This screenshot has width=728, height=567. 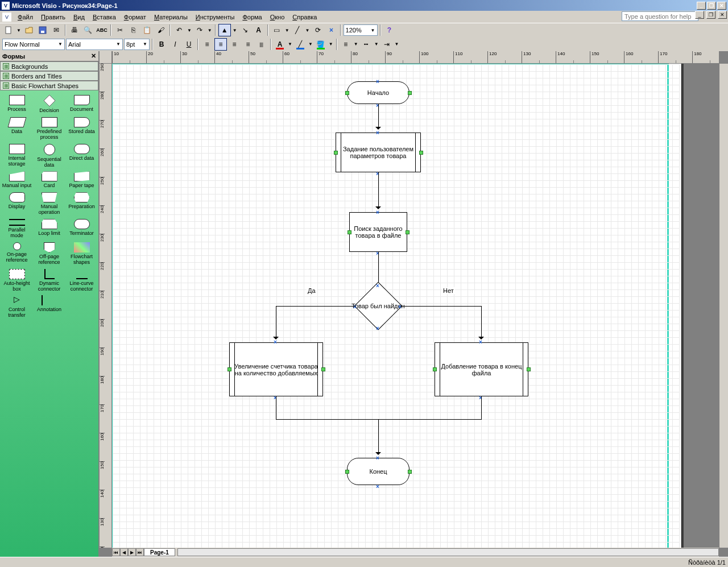 I want to click on ruler-horizontal: 1020304050607080901001101201301401501601…, so click(x=415, y=57).